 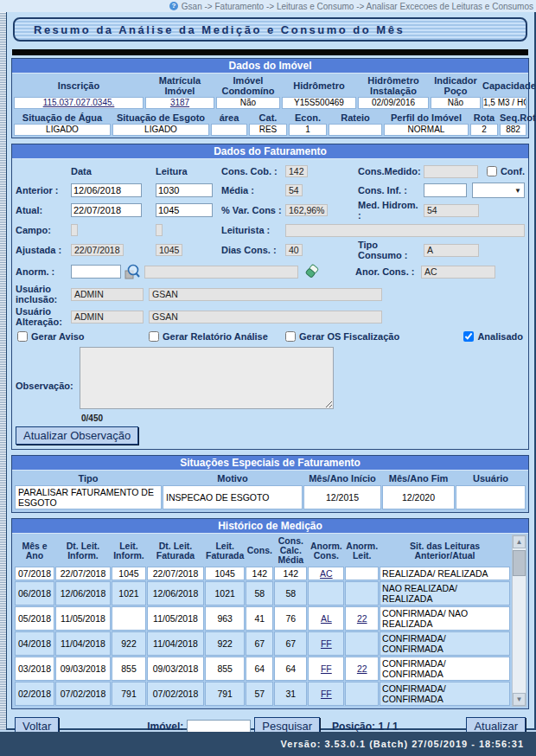 I want to click on table-row: PARALISAR FATURAMENTO DE ESGOTO INSPECAO…, so click(x=270, y=497).